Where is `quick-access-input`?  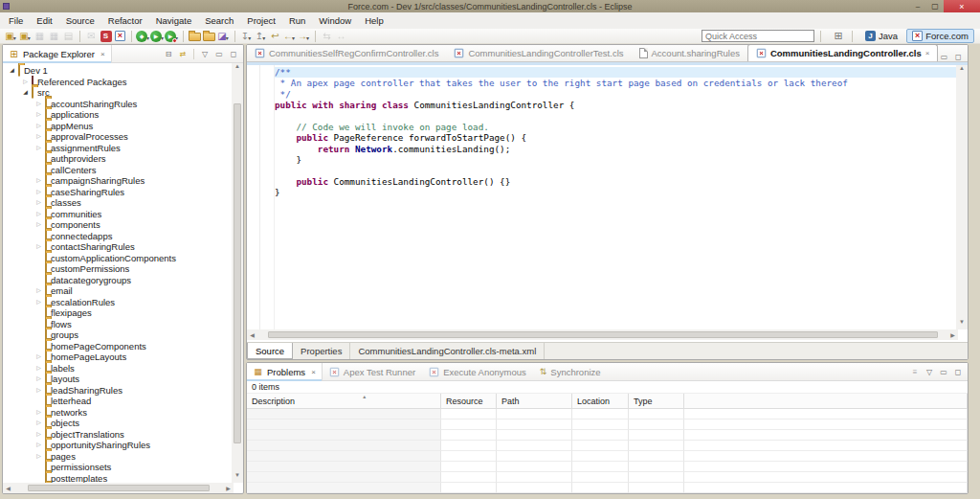
quick-access-input is located at coordinates (758, 36).